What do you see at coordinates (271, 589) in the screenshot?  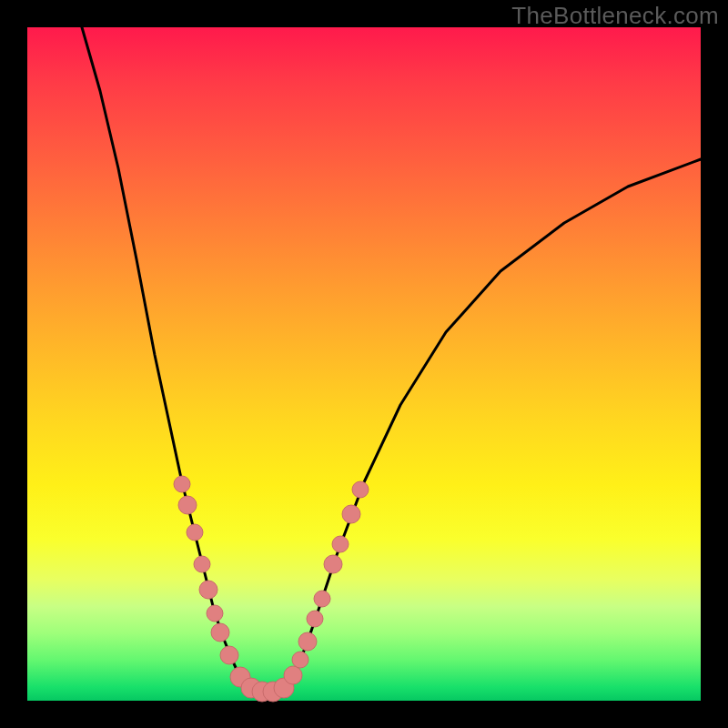 I see `dots-group` at bounding box center [271, 589].